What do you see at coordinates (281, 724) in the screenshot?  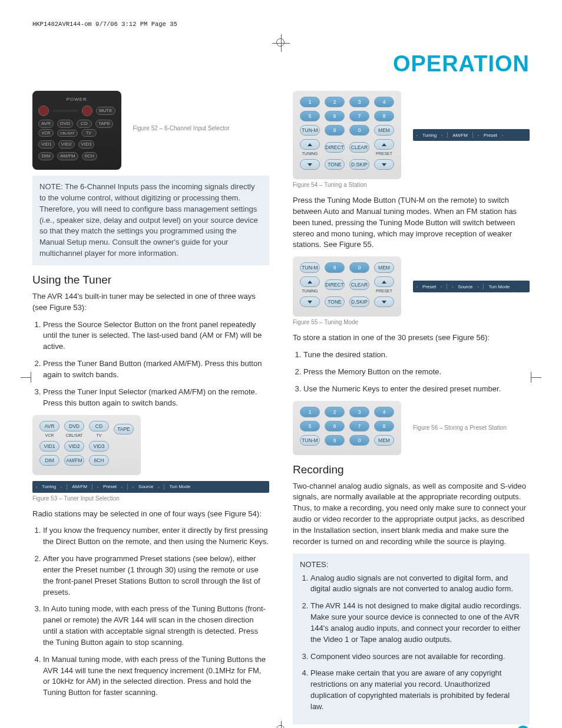 I see `registration-mark-bottom` at bounding box center [281, 724].